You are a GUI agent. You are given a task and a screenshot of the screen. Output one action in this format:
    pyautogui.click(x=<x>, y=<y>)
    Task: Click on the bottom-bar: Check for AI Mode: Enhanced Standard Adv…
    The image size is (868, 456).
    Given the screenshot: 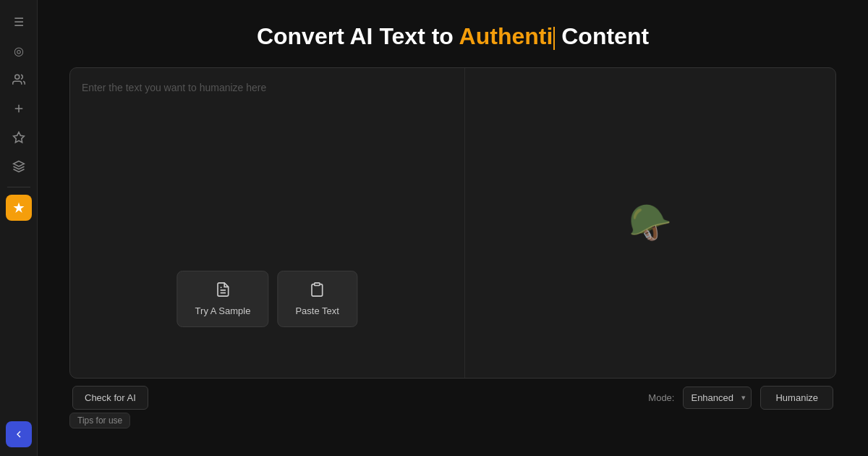 What is the action you would take?
    pyautogui.click(x=453, y=394)
    